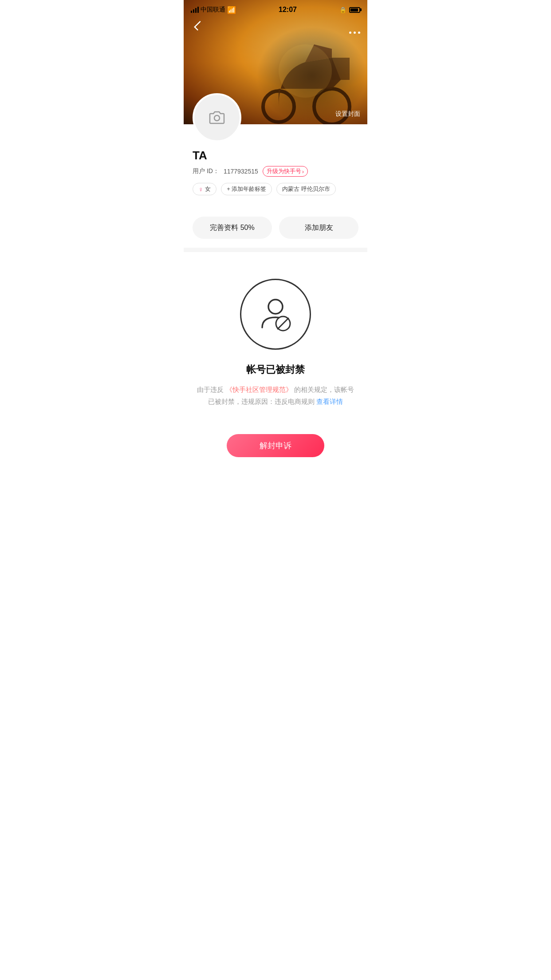 The width and height of the screenshot is (551, 980). What do you see at coordinates (217, 118) in the screenshot?
I see `camera-icon` at bounding box center [217, 118].